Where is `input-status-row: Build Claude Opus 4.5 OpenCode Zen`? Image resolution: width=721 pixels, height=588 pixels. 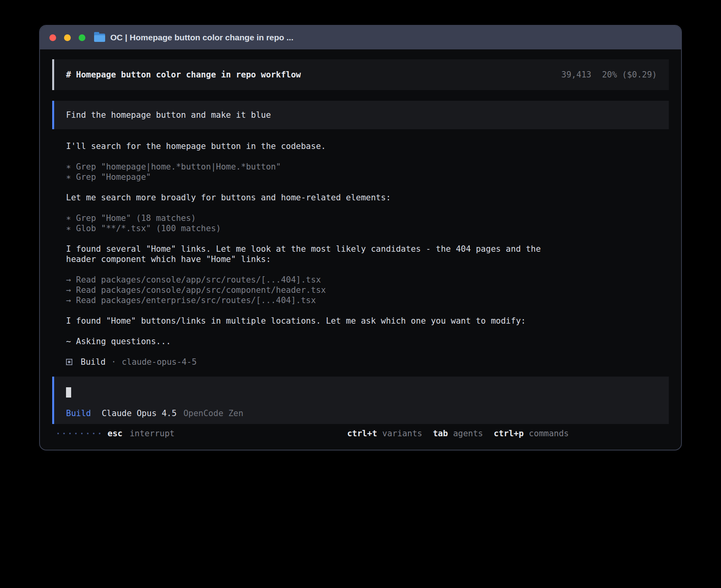 input-status-row: Build Claude Opus 4.5 OpenCode Zen is located at coordinates (361, 413).